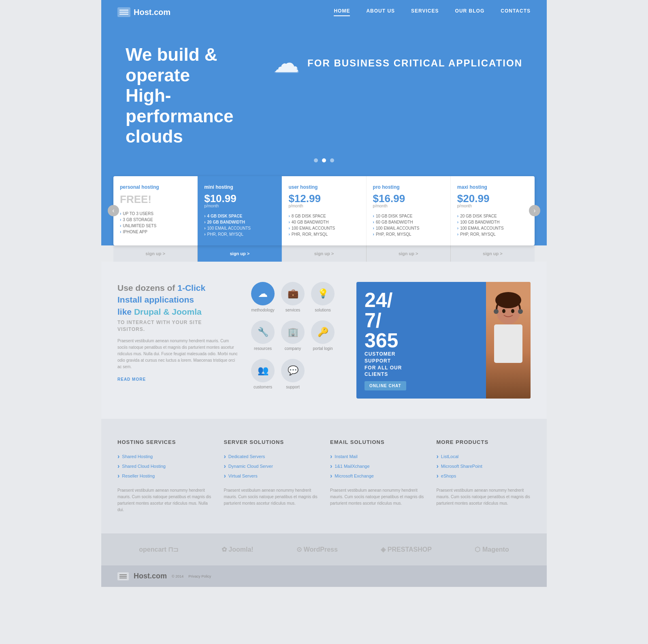 The height and width of the screenshot is (644, 648). Describe the element at coordinates (377, 442) in the screenshot. I see `email-solutions-heading: EMAIL SOLUTIONS` at that location.